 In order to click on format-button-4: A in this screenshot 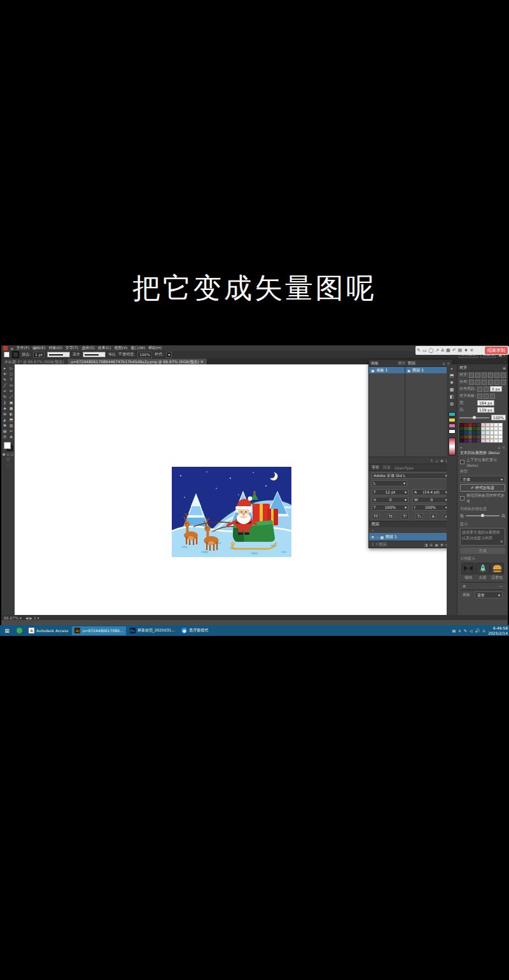, I will do `click(433, 516)`.